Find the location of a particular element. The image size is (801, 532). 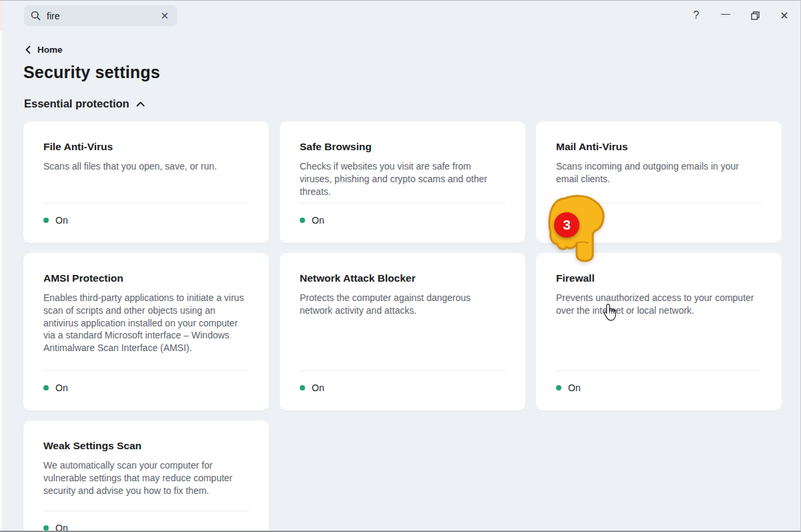

section-header-essential-protection: Essential protection is located at coordinates (84, 104).